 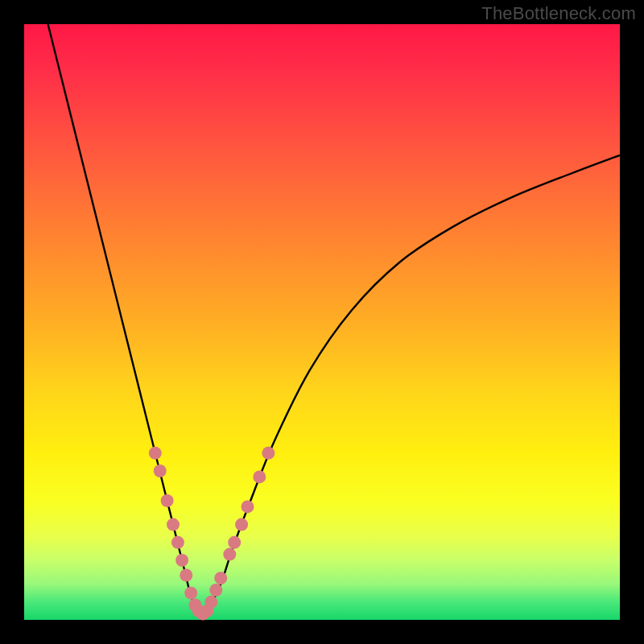 What do you see at coordinates (559, 14) in the screenshot?
I see `watermark-label: TheBottleneck.com` at bounding box center [559, 14].